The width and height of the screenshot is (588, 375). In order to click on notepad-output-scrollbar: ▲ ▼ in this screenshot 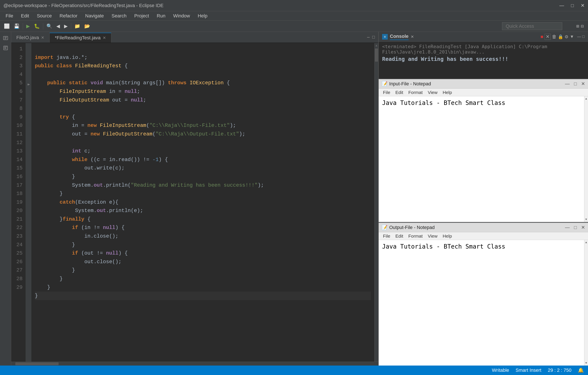, I will do `click(586, 303)`.